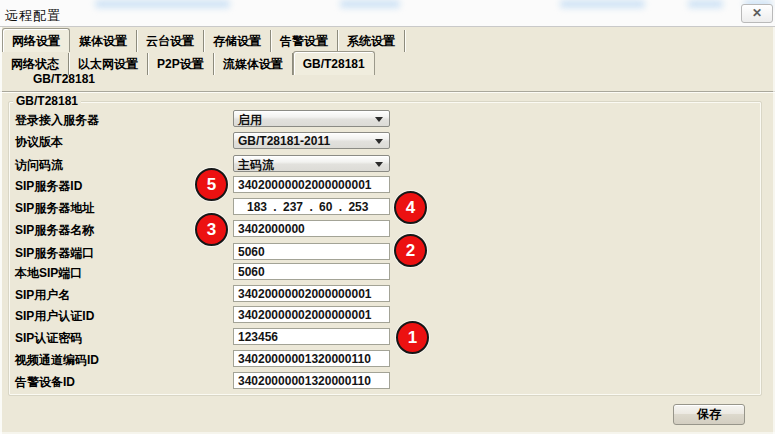 This screenshot has height=434, width=775. What do you see at coordinates (47, 101) in the screenshot?
I see `groupbox-label: GB/T28181` at bounding box center [47, 101].